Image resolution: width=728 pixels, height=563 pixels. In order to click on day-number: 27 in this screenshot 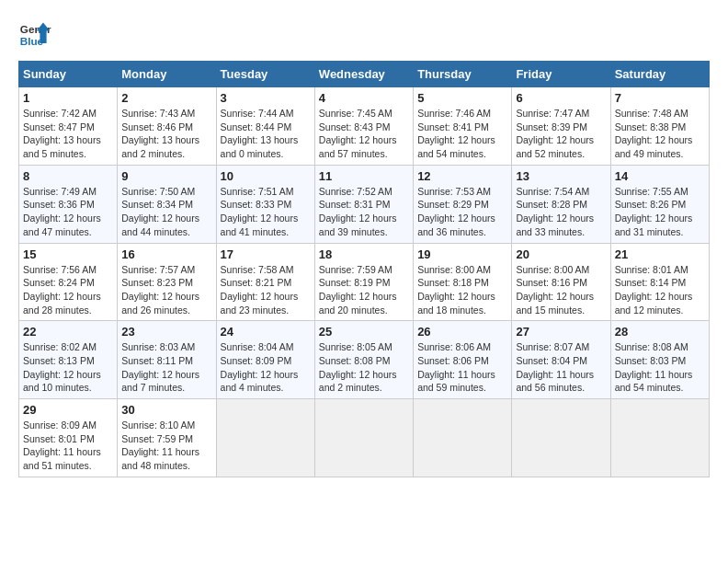, I will do `click(561, 331)`.